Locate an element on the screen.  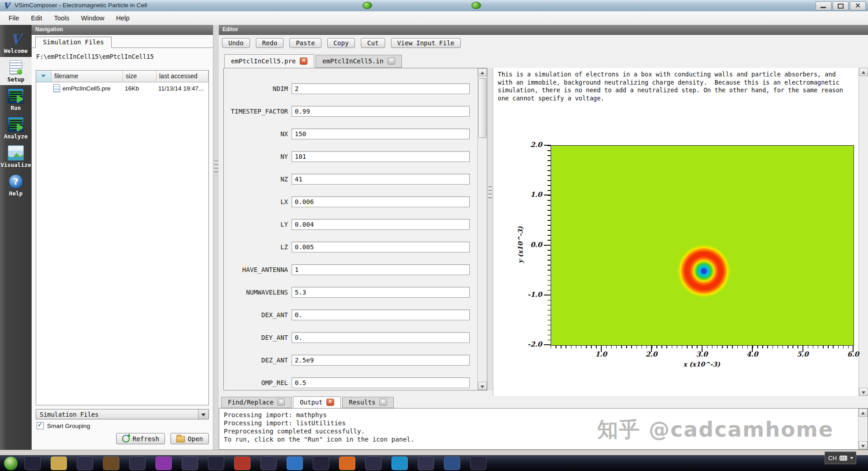
console-tab-label: Find/Replace is located at coordinates (250, 402).